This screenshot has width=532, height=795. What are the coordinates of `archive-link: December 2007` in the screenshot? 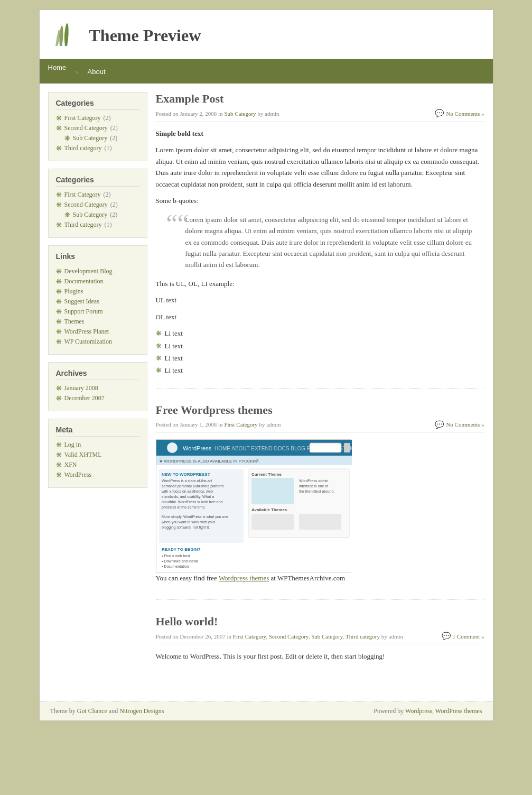 It's located at (85, 399).